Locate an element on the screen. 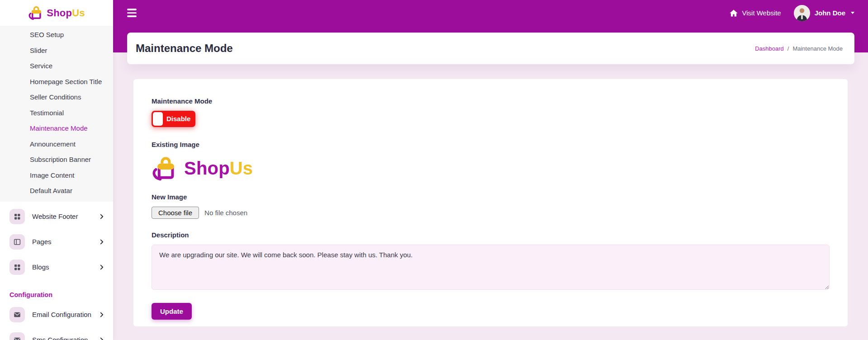 The width and height of the screenshot is (868, 340). maintenance-mode-label: Maintenance Mode is located at coordinates (490, 101).